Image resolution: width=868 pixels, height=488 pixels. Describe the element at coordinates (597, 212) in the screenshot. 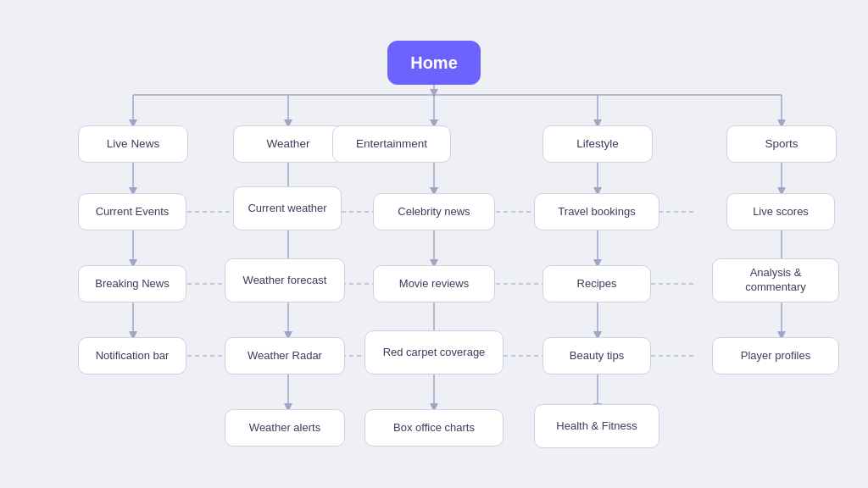

I see `node-travel-bookings: Travel bookings` at that location.